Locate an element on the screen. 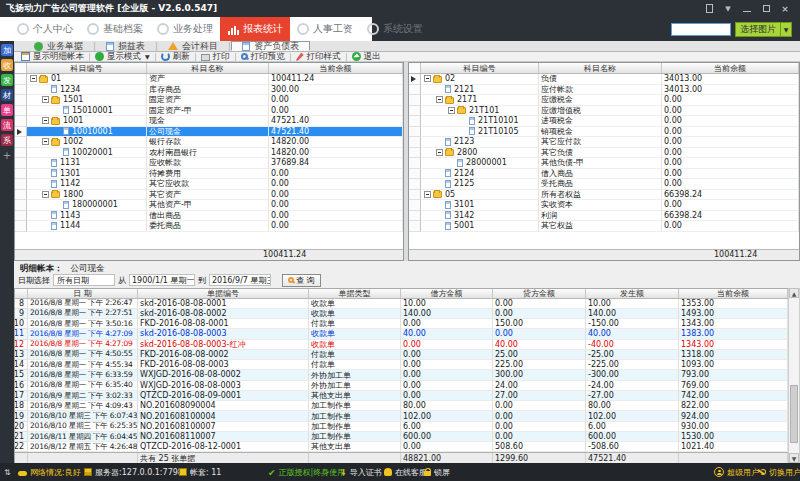  account-row: 1800其它资产0.00 is located at coordinates (209, 196).